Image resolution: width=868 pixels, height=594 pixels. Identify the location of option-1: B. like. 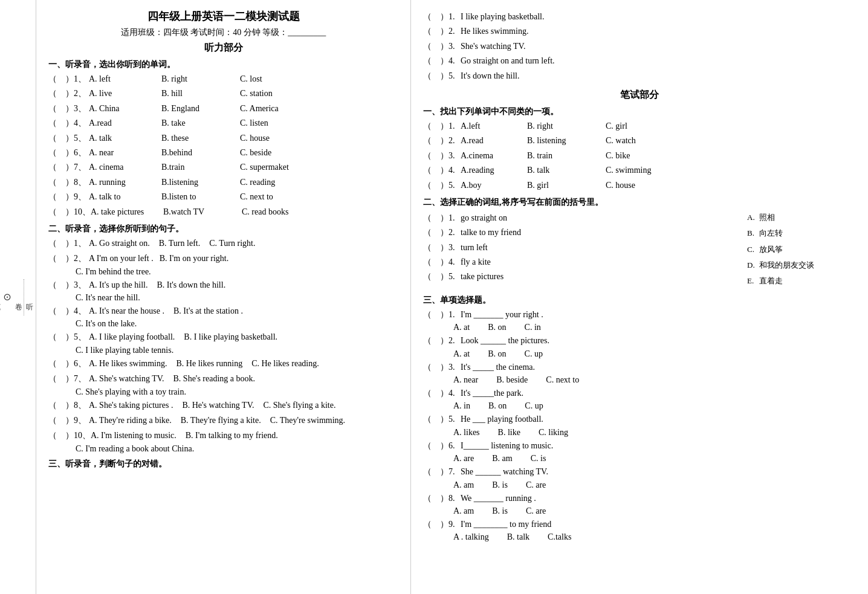
(509, 433).